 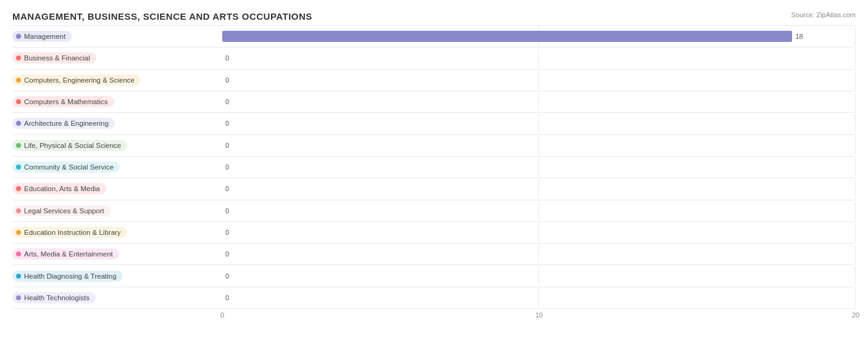 What do you see at coordinates (539, 315) in the screenshot?
I see `x-axis-label-10: 10` at bounding box center [539, 315].